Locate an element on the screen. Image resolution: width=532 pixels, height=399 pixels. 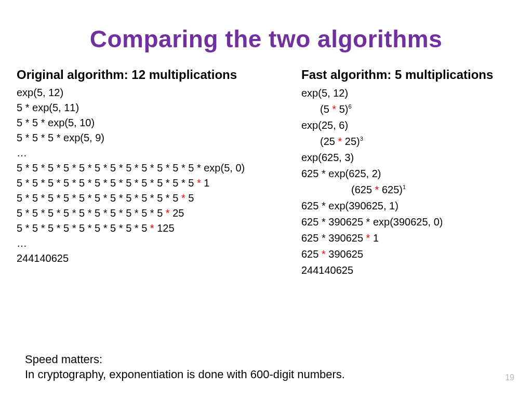
trace-line: exp(13, 3) is located at coordinates (408, 126).